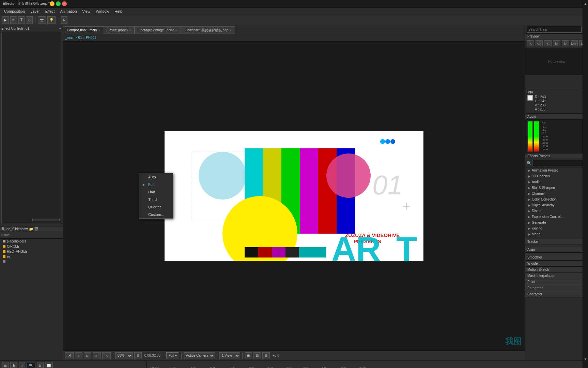 This screenshot has height=368, width=588. What do you see at coordinates (58, 4) in the screenshot?
I see `maximize-btn: □` at bounding box center [58, 4].